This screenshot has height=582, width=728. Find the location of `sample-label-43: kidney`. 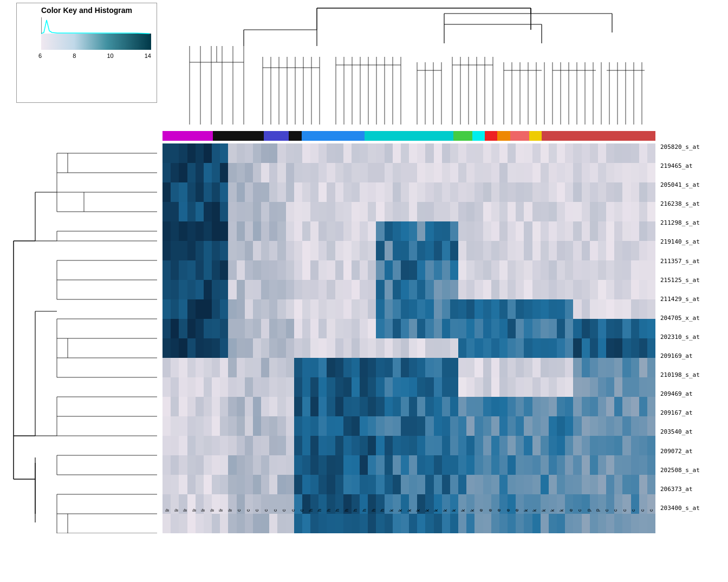

sample-label-43: kidney is located at coordinates (552, 510).